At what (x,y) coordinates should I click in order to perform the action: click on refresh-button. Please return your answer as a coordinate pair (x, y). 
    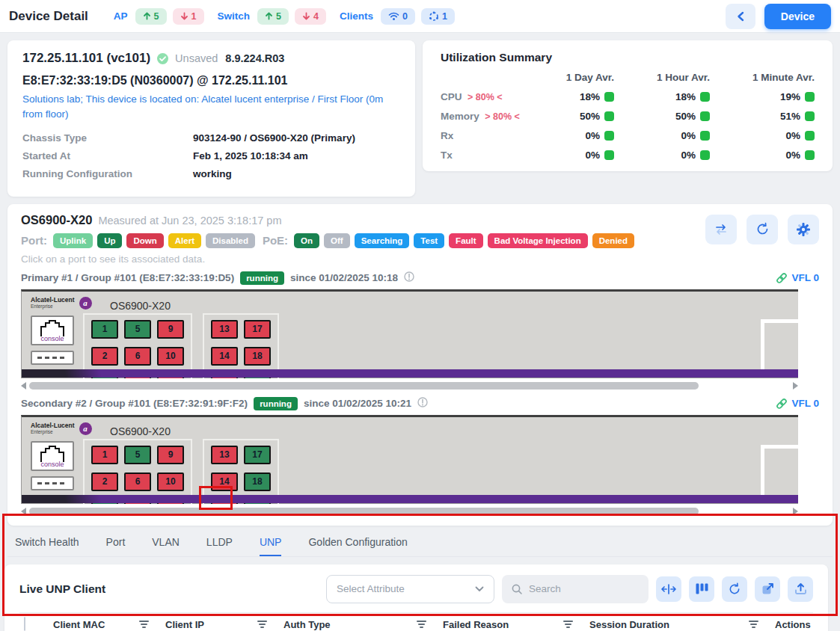
    Looking at the image, I should click on (762, 230).